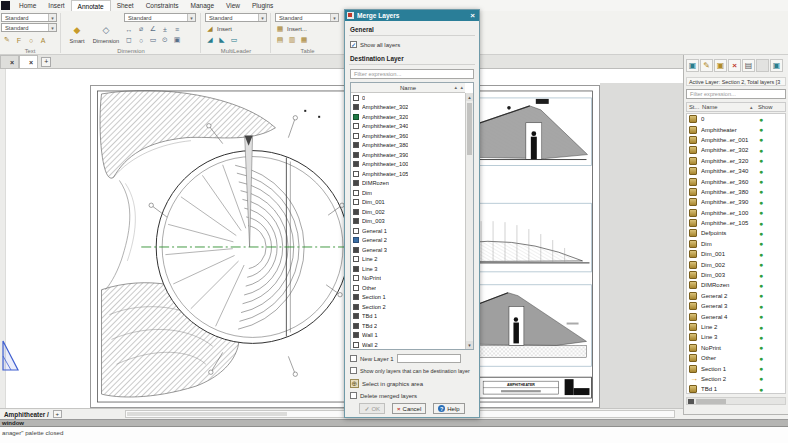 The image size is (788, 443). Describe the element at coordinates (372, 408) in the screenshot. I see `ok-button: ✓OK` at that location.